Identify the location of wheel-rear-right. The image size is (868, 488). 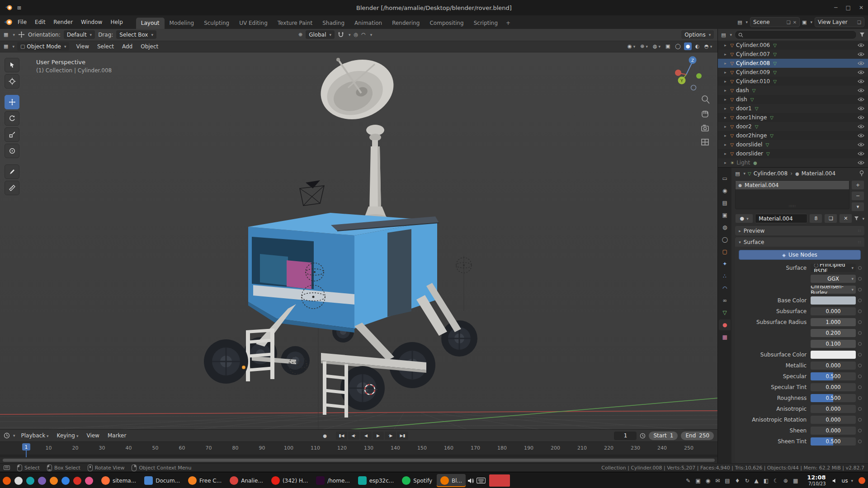
(459, 338).